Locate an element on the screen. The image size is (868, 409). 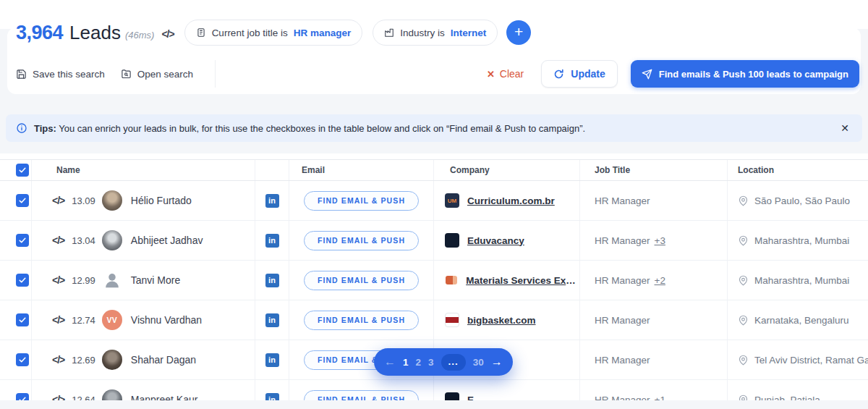
lead-score: 12.99 is located at coordinates (84, 281).